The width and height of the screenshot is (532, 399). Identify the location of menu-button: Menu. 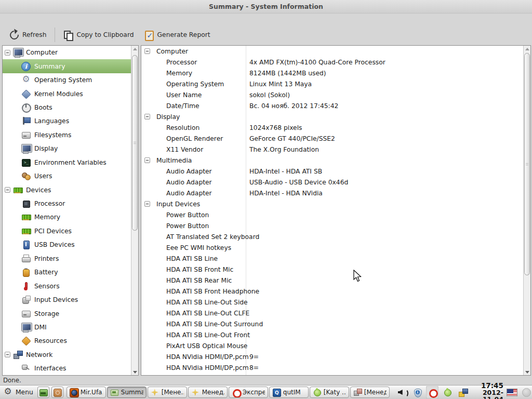
(19, 392).